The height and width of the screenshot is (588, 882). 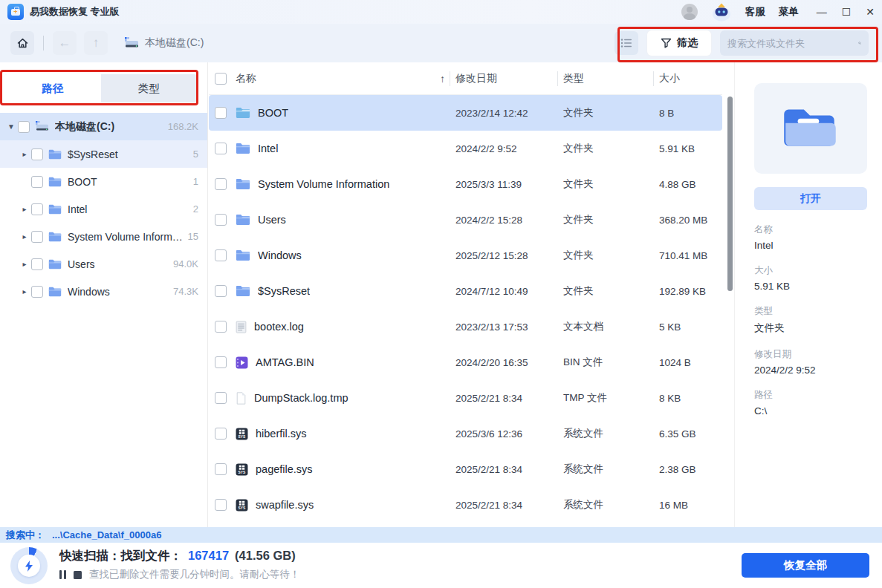 What do you see at coordinates (96, 43) in the screenshot?
I see `up-button: ↑` at bounding box center [96, 43].